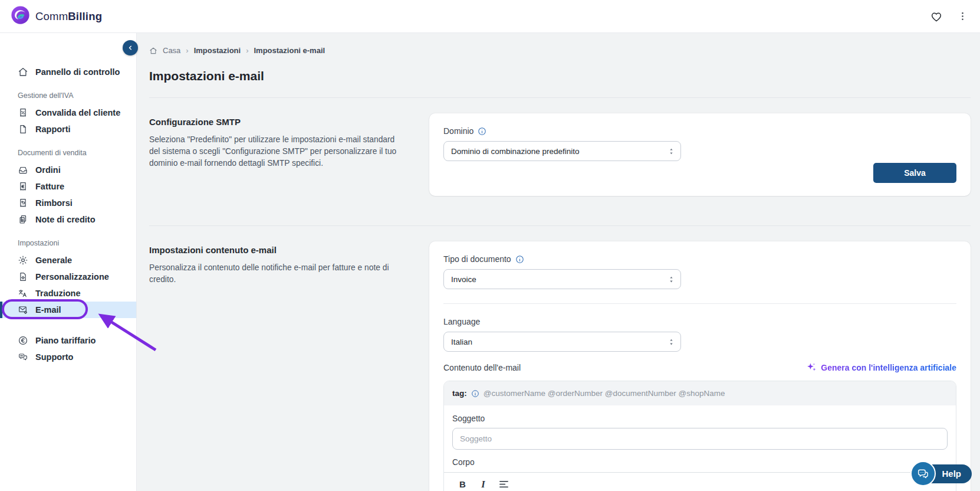 This screenshot has width=980, height=491. Describe the element at coordinates (700, 155) in the screenshot. I see `smtp-card: Dominio Dominio di combinazione predefin…` at that location.